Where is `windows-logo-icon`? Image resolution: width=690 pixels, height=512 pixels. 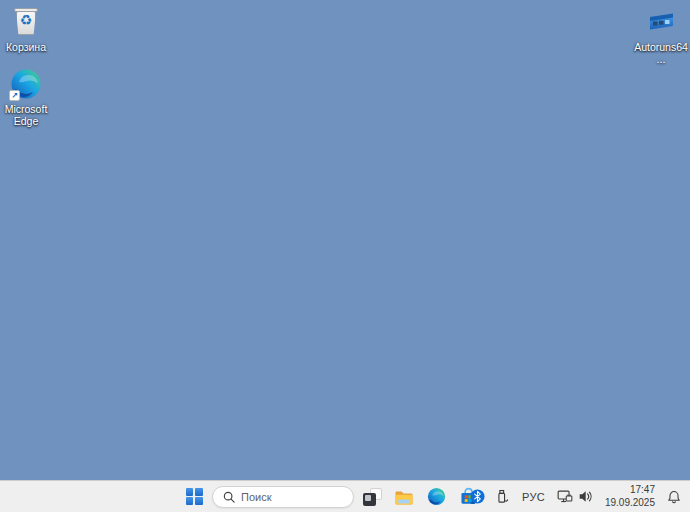
windows-logo-icon is located at coordinates (194, 496).